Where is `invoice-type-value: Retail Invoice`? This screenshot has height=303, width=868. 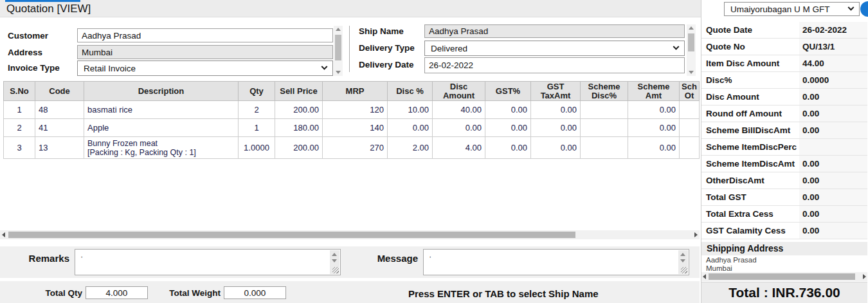
invoice-type-value: Retail Invoice is located at coordinates (109, 68).